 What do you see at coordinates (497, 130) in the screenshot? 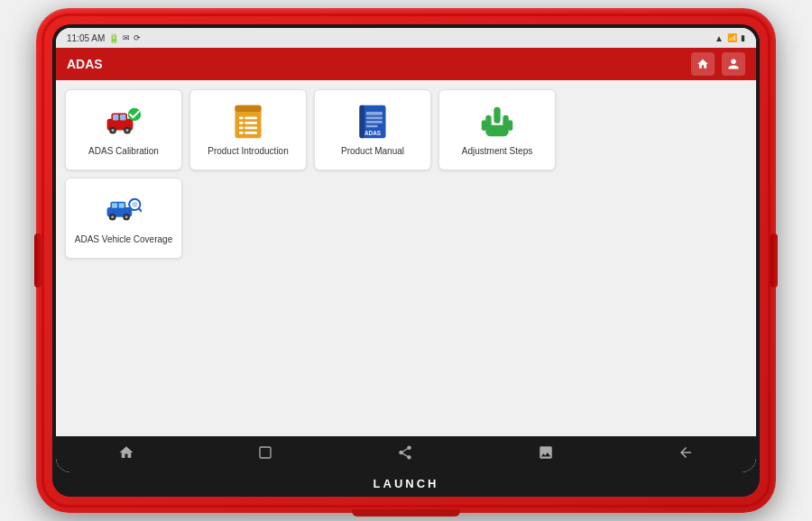
I see `adjustment-steps-tile: Adjustment Steps` at bounding box center [497, 130].